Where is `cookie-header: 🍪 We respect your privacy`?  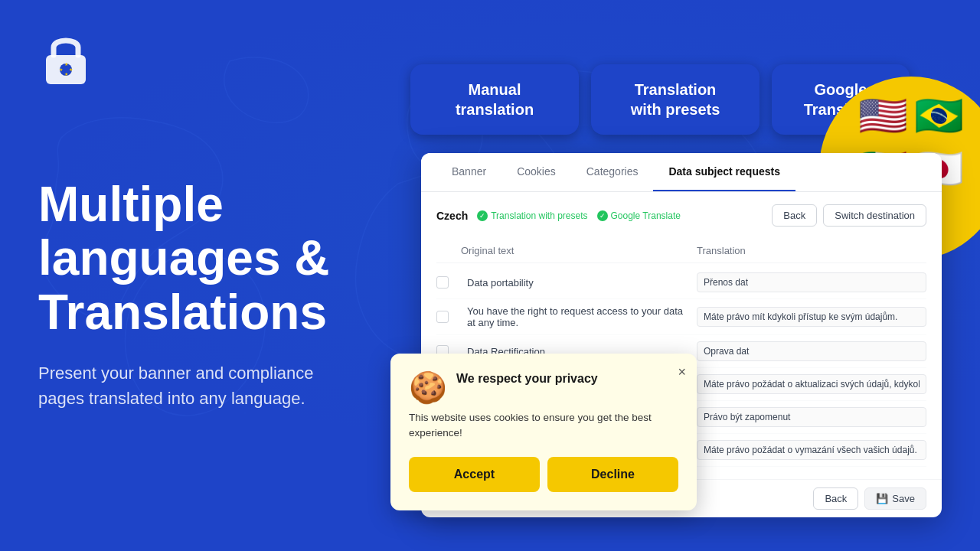 cookie-header: 🍪 We respect your privacy is located at coordinates (544, 387).